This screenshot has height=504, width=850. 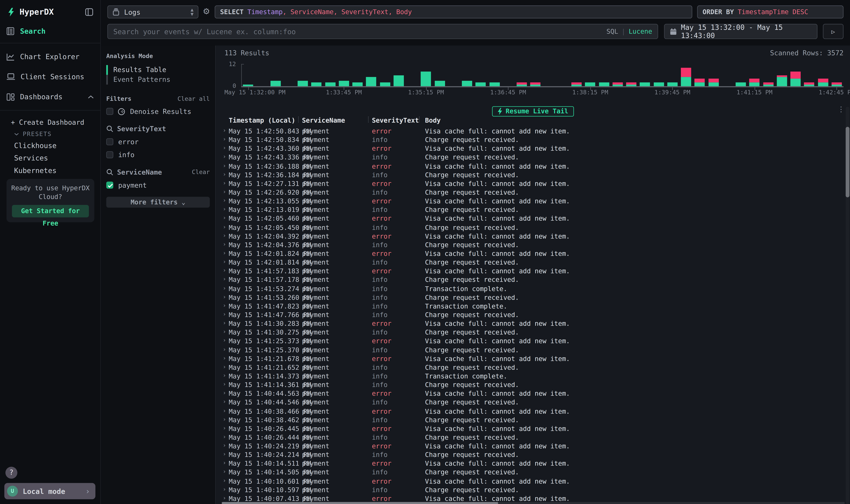 What do you see at coordinates (360, 503) in the screenshot?
I see `horizontal-scrollbar-thumb` at bounding box center [360, 503].